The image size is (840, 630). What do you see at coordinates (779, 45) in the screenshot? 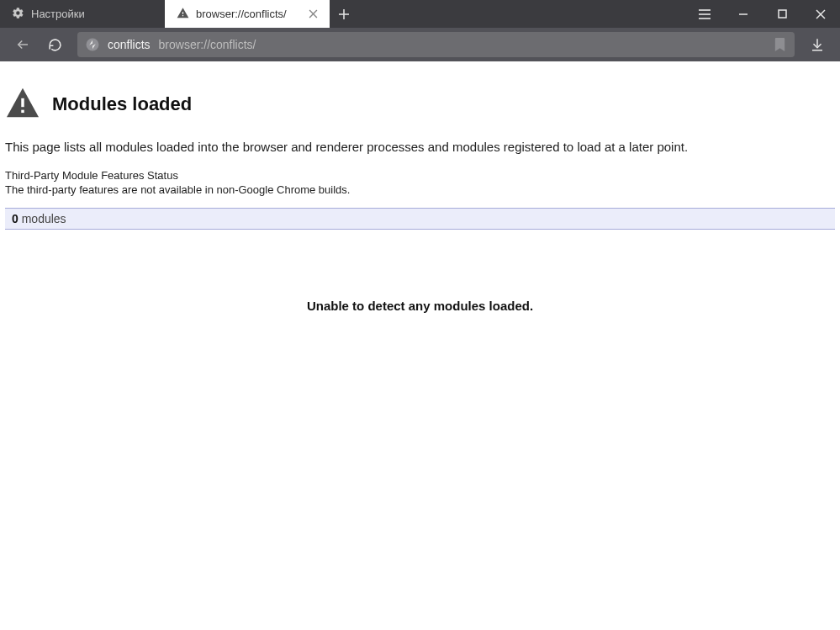
I see `bookmark-button` at bounding box center [779, 45].